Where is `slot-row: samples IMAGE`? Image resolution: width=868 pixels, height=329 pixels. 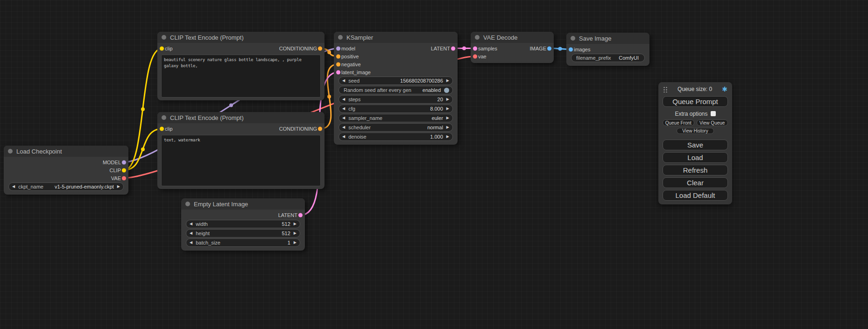
slot-row: samples IMAGE is located at coordinates (512, 49).